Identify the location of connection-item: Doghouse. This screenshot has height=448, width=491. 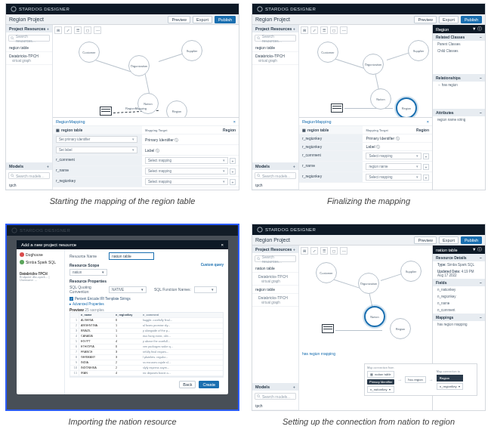
(41, 255).